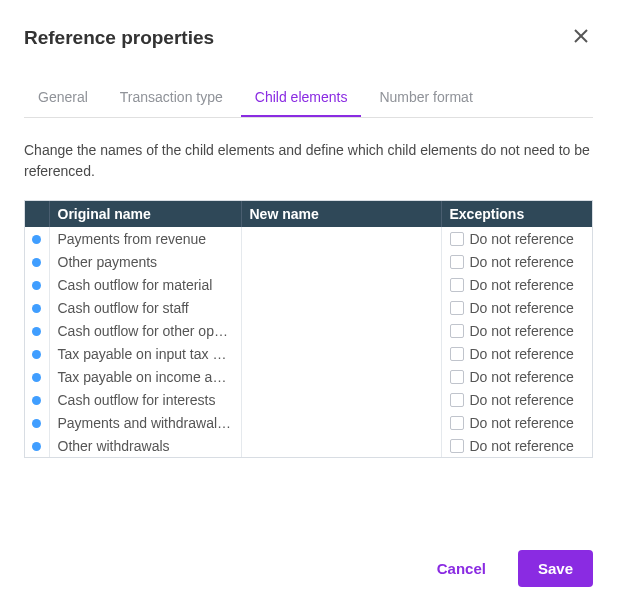  I want to click on tab-number-format: Number format, so click(426, 98).